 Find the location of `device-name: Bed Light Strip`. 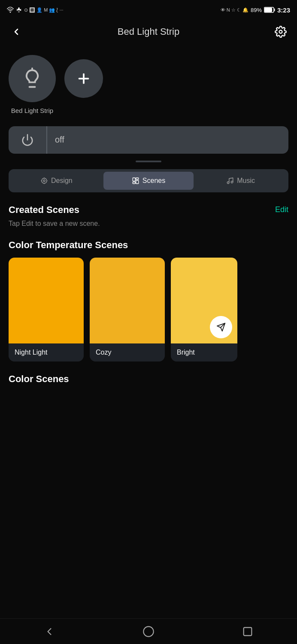

device-name: Bed Light Strip is located at coordinates (32, 111).